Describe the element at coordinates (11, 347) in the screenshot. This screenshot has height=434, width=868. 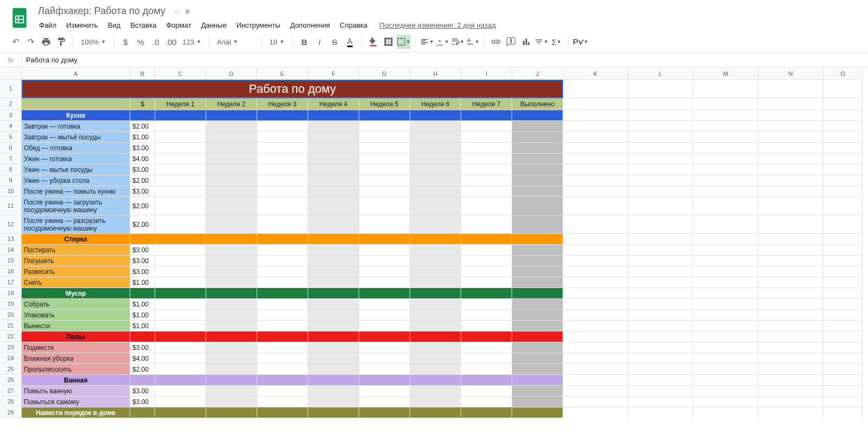
I see `row-header-23: 23` at that location.